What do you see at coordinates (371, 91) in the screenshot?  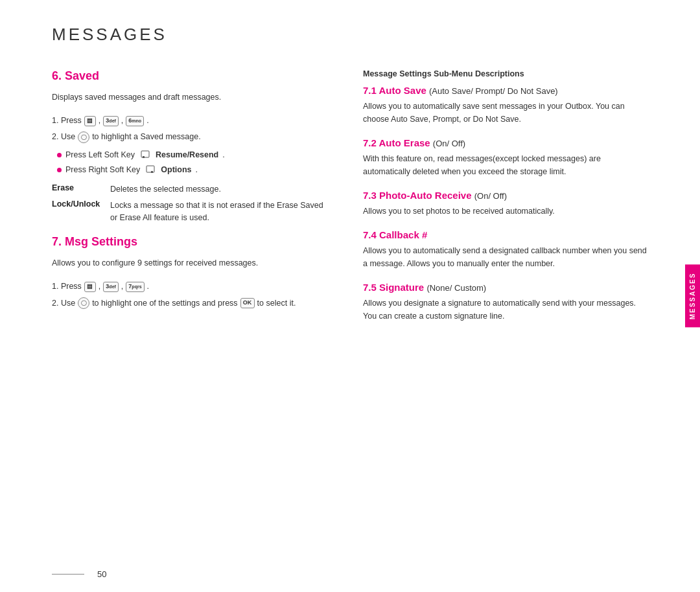 I see `subsection-7-1-number: 7.1` at bounding box center [371, 91].